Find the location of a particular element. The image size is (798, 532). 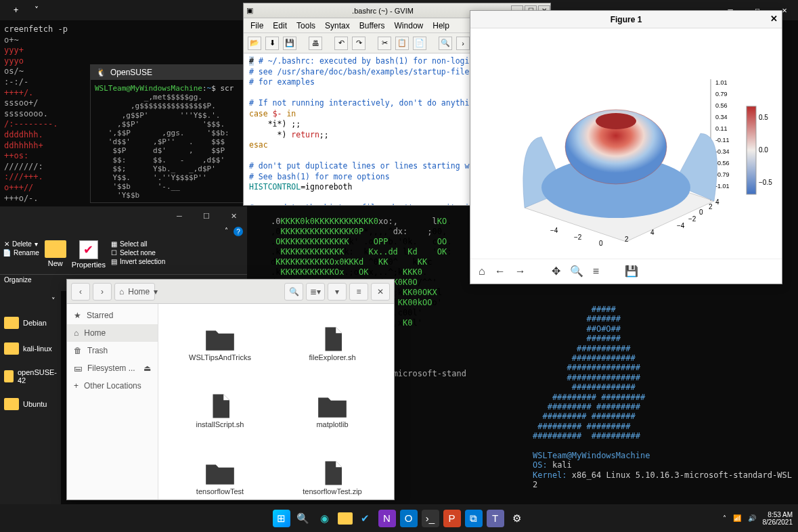

new-tab-button: + is located at coordinates (16, 10).